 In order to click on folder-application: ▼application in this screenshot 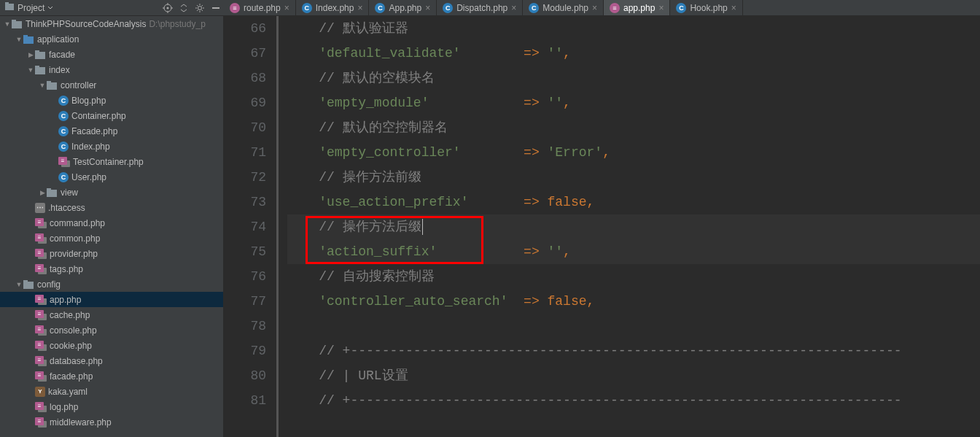, I will do `click(112, 39)`.